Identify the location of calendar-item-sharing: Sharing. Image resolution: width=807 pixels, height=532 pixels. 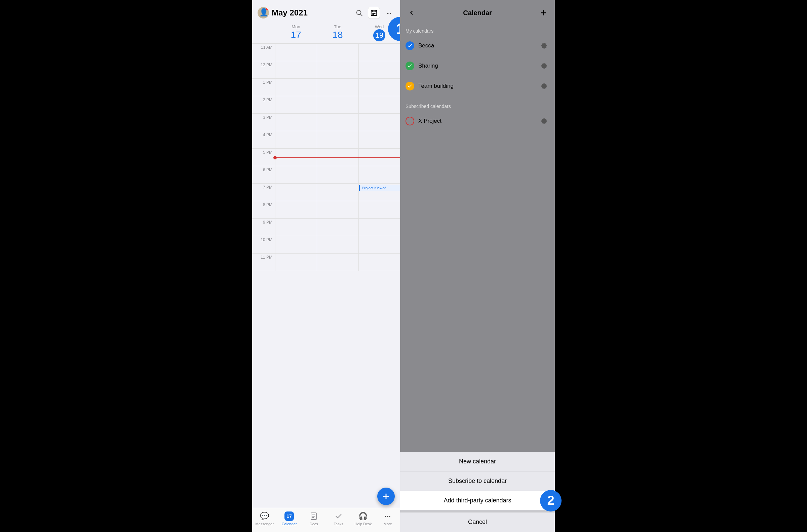
(478, 66).